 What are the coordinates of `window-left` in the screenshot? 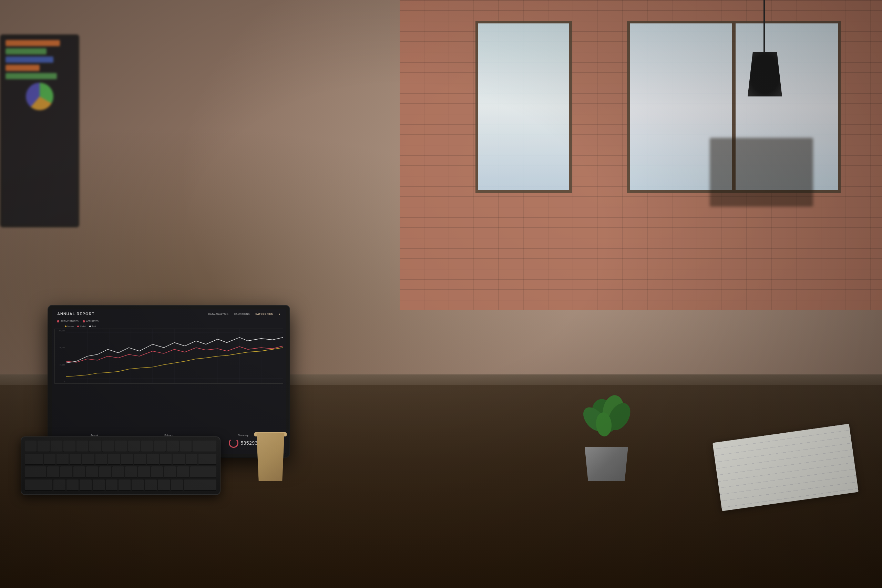 It's located at (524, 106).